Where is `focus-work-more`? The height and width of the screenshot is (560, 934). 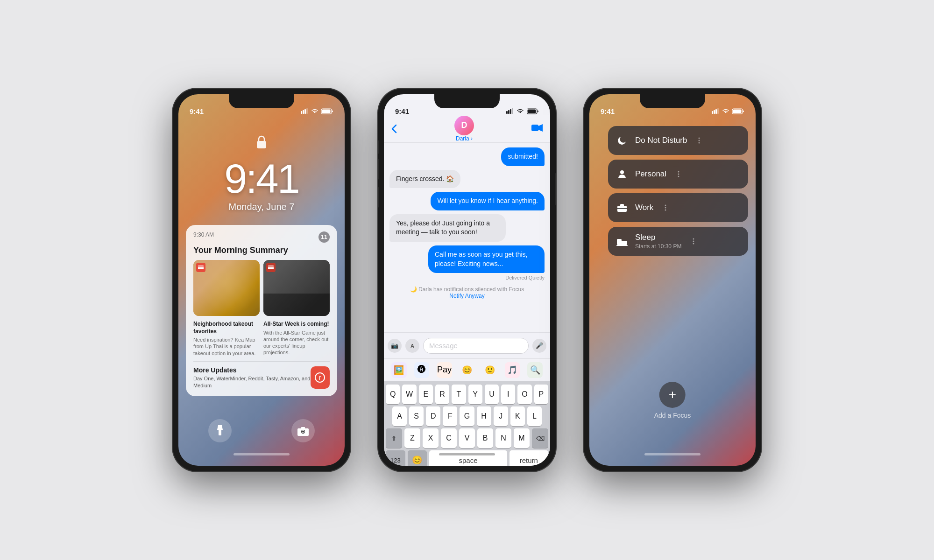
focus-work-more is located at coordinates (665, 208).